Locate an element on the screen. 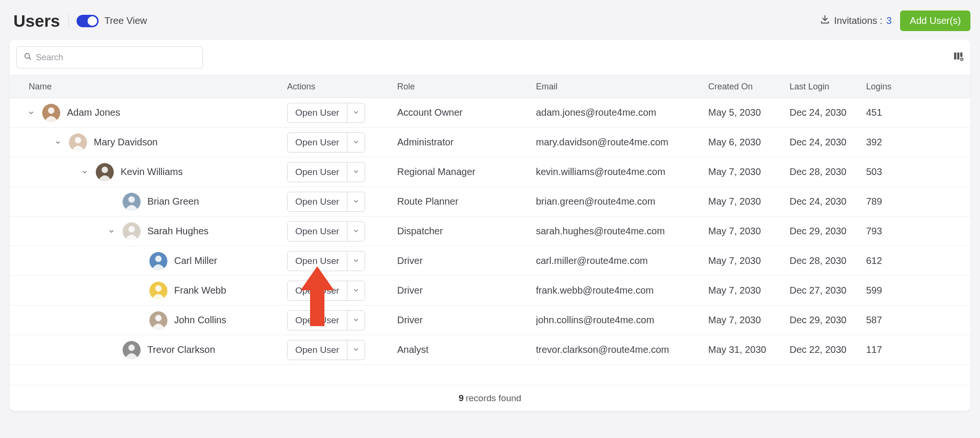 Image resolution: width=980 pixels, height=438 pixels. cell-email: frank.webb@route4me.com is located at coordinates (622, 291).